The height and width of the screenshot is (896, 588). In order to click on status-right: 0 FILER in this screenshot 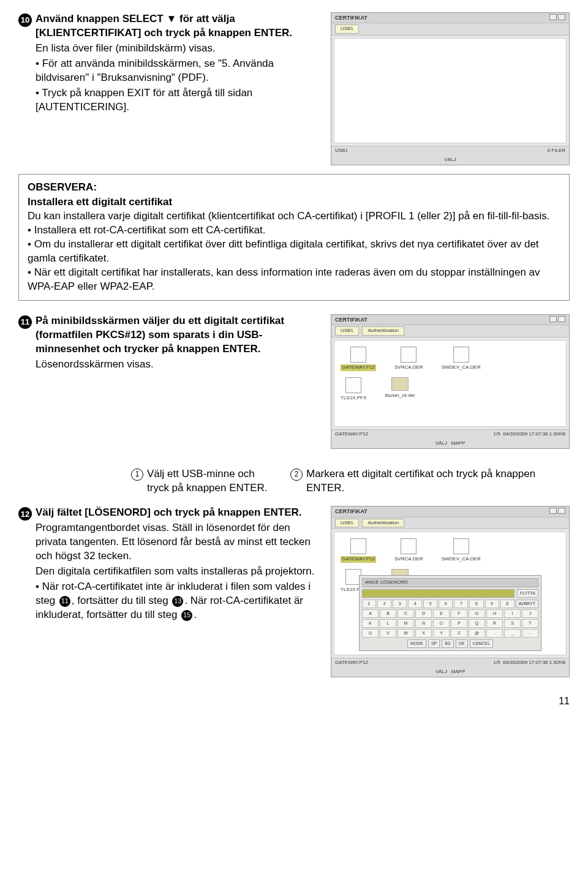, I will do `click(556, 151)`.